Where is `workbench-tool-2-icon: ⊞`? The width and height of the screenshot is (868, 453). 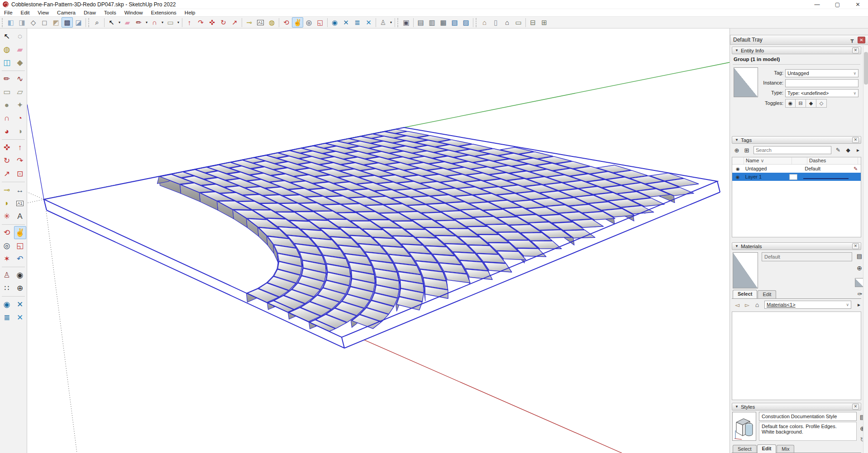 workbench-tool-2-icon: ⊞ is located at coordinates (544, 23).